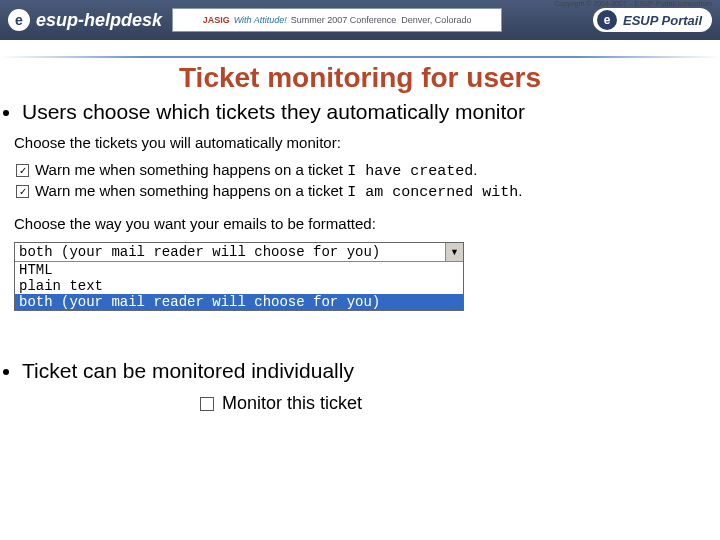 This screenshot has width=720, height=540. What do you see at coordinates (360, 142) in the screenshot?
I see `choose-tickets-label: Choose the tickets you will automaticall…` at bounding box center [360, 142].